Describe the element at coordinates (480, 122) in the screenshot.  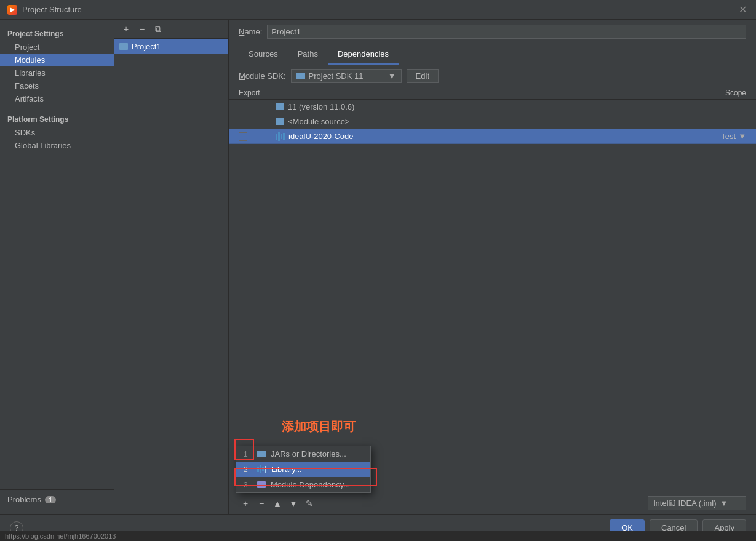
I see `dep-name-1: <Module source>` at that location.